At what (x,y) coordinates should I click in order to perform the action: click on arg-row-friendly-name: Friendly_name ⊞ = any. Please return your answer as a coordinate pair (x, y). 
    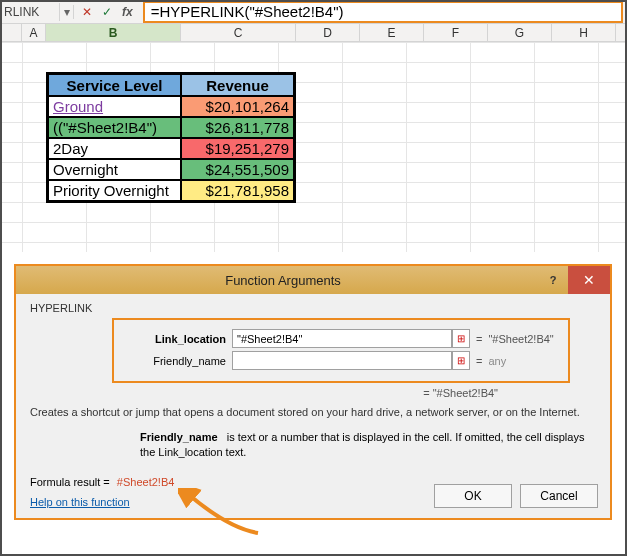
    Looking at the image, I should click on (341, 360).